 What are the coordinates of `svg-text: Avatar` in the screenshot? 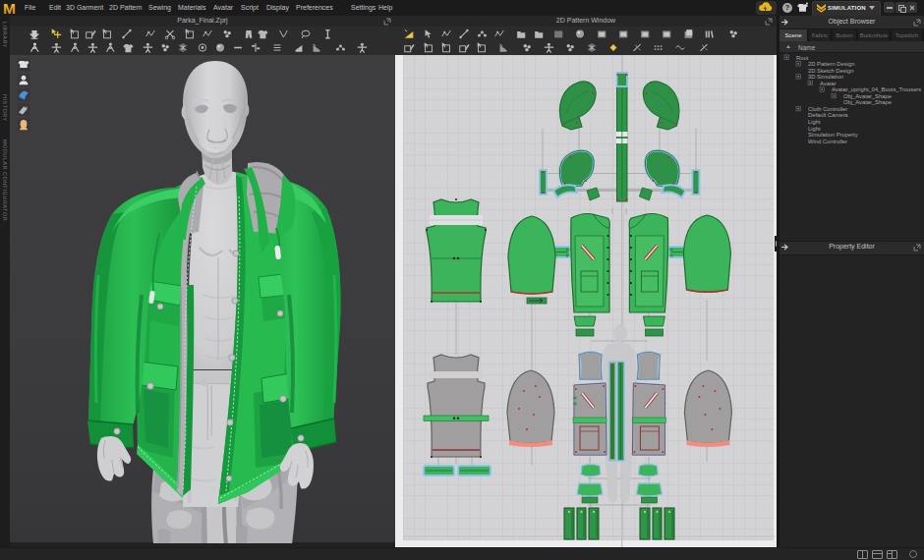 It's located at (828, 84).